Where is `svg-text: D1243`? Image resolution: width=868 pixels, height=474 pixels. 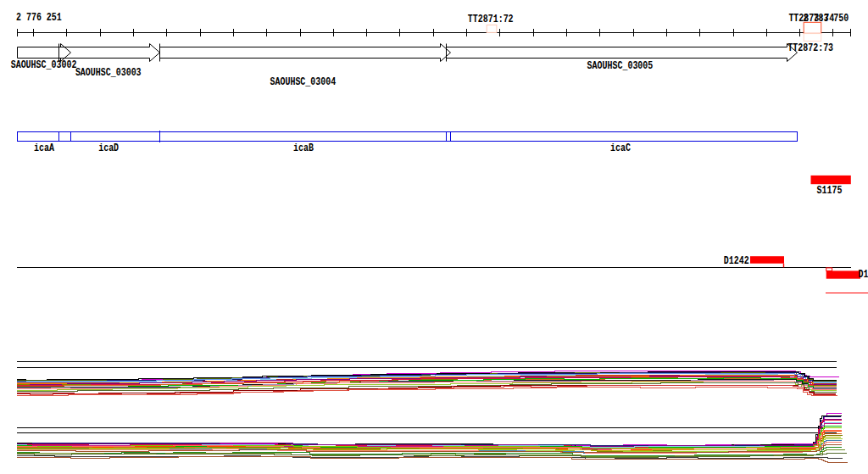
svg-text: D1243 is located at coordinates (863, 275).